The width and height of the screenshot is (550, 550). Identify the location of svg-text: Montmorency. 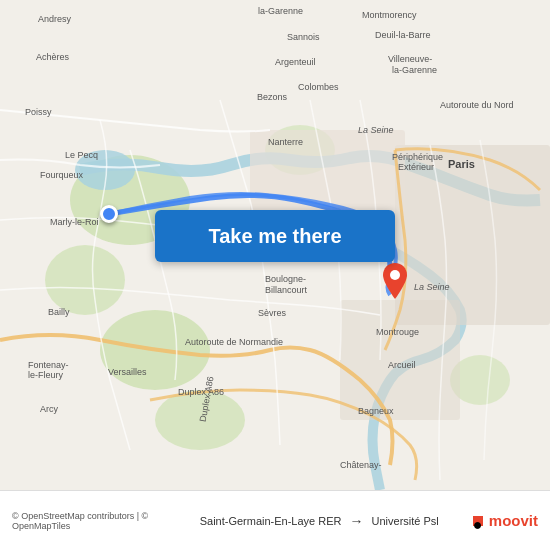
(390, 15).